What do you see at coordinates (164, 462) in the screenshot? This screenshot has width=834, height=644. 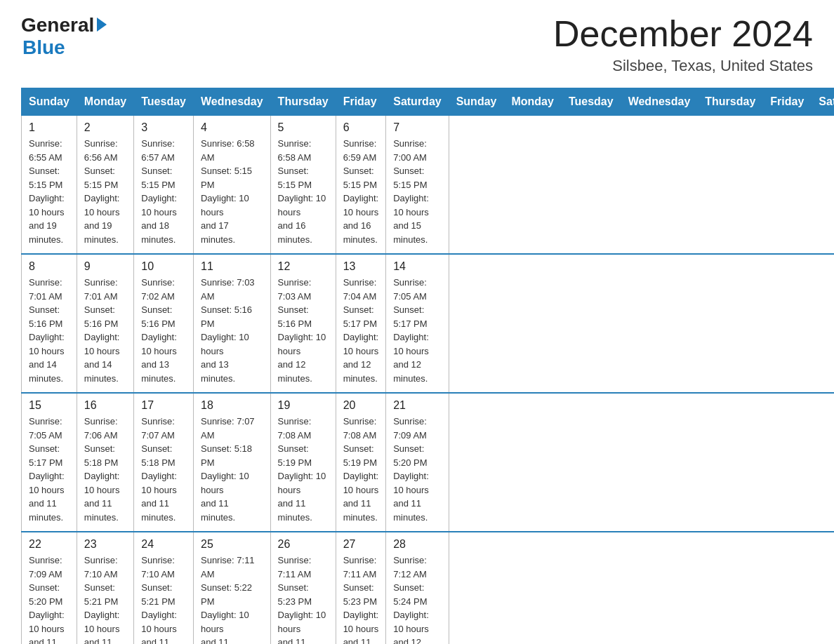 I see `calendar-cell: 17Sunrise: 7:07 AM Sunset: 5:18 PM Dayli…` at bounding box center [164, 462].